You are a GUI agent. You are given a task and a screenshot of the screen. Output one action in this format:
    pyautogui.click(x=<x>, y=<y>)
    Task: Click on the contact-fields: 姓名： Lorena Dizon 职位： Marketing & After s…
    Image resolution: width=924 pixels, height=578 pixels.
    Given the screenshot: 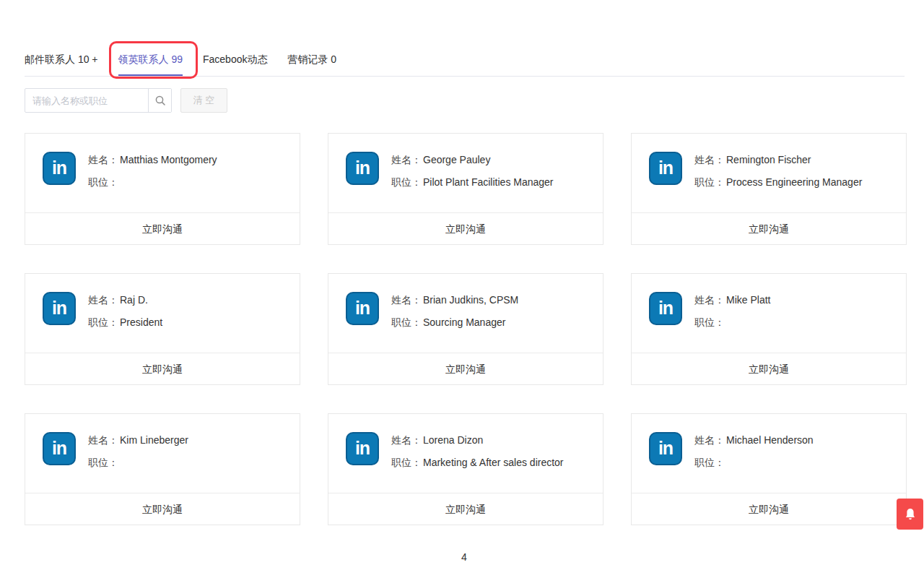 What is the action you would take?
    pyautogui.click(x=478, y=462)
    